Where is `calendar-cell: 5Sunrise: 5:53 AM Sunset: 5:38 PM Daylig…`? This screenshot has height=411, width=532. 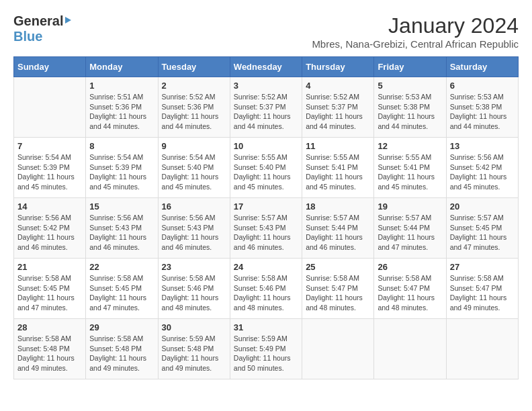 calendar-cell: 5Sunrise: 5:53 AM Sunset: 5:38 PM Daylig… is located at coordinates (410, 107).